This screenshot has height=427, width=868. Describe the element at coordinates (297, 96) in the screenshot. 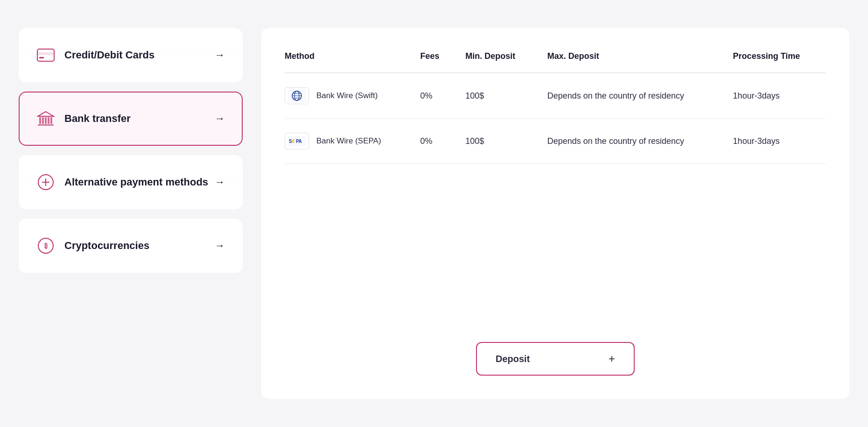

I see `swift-logo` at that location.